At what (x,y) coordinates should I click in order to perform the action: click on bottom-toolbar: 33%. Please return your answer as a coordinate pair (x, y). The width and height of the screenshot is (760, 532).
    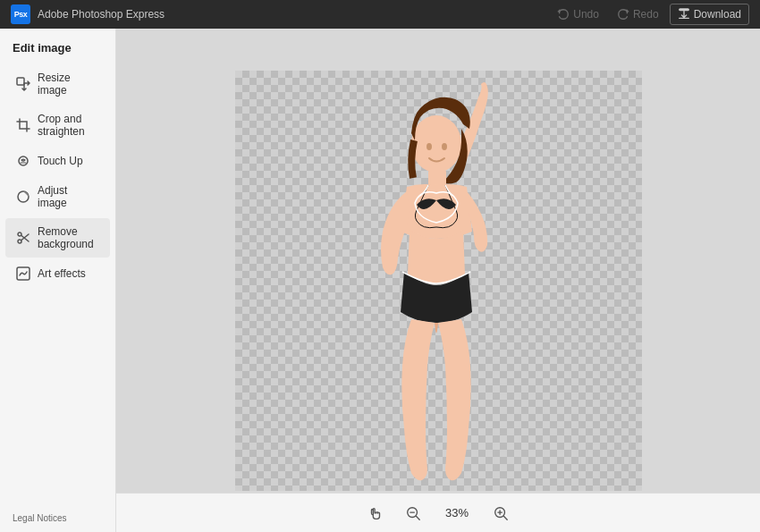
    Looking at the image, I should click on (438, 512).